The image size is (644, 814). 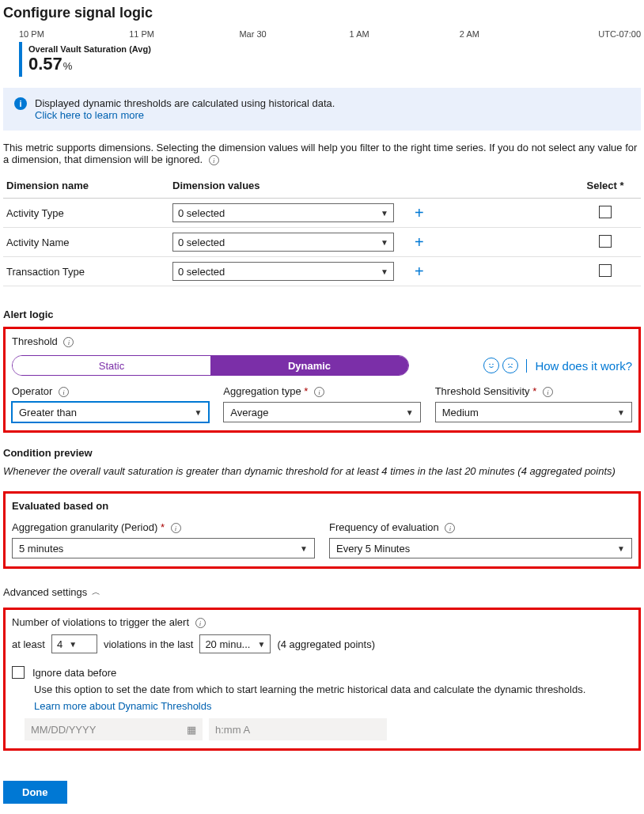 What do you see at coordinates (111, 412) in the screenshot?
I see `operator-dropdown: Greater than ▼` at bounding box center [111, 412].